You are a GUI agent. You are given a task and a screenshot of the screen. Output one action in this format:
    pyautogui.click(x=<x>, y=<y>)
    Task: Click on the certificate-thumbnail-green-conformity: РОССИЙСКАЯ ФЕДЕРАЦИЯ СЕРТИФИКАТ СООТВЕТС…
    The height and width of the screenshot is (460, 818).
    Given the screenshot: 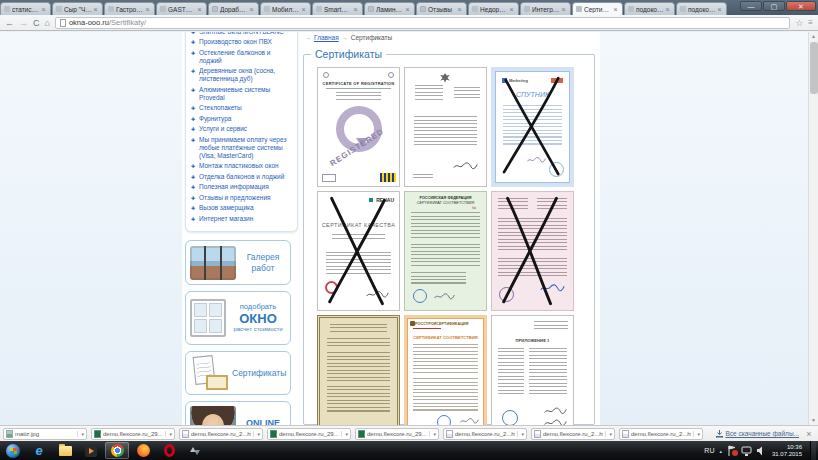 What is the action you would take?
    pyautogui.click(x=446, y=251)
    